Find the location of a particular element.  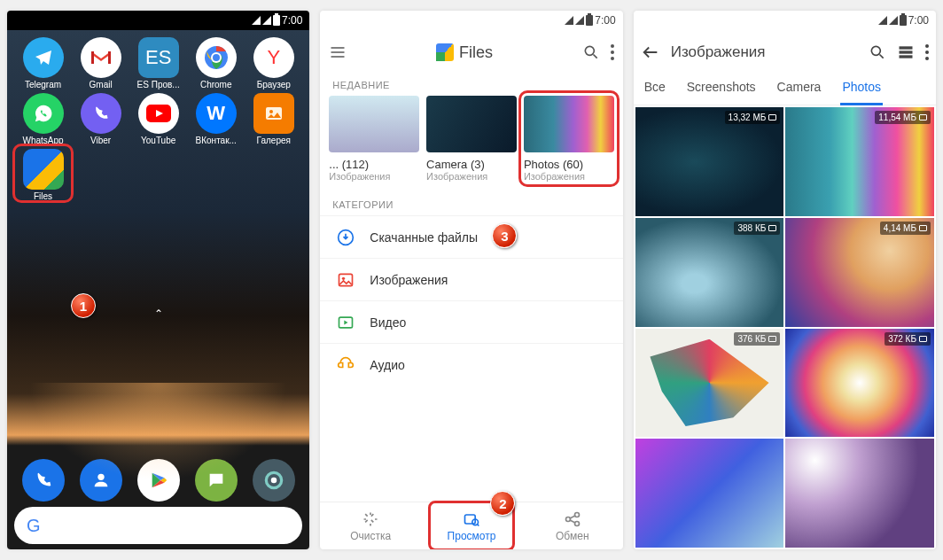

app-esexplorer: ESES Пров... is located at coordinates (158, 64).